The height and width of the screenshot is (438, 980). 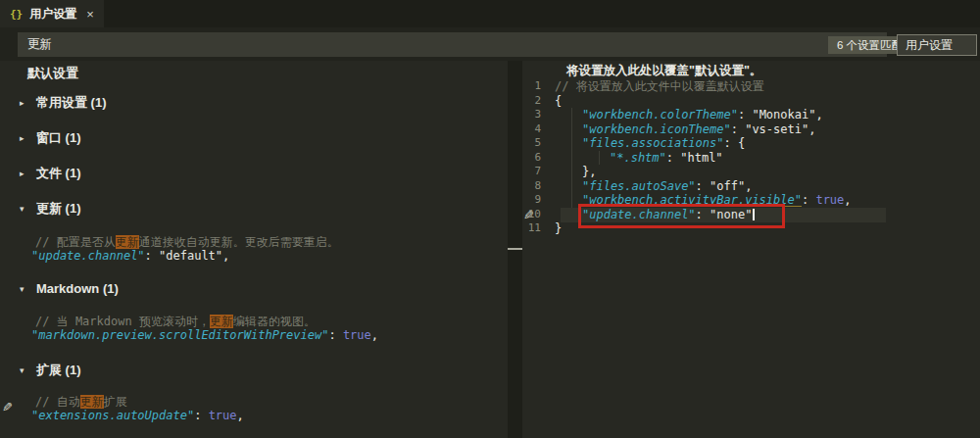 What do you see at coordinates (453, 45) in the screenshot?
I see `settings-search-input` at bounding box center [453, 45].